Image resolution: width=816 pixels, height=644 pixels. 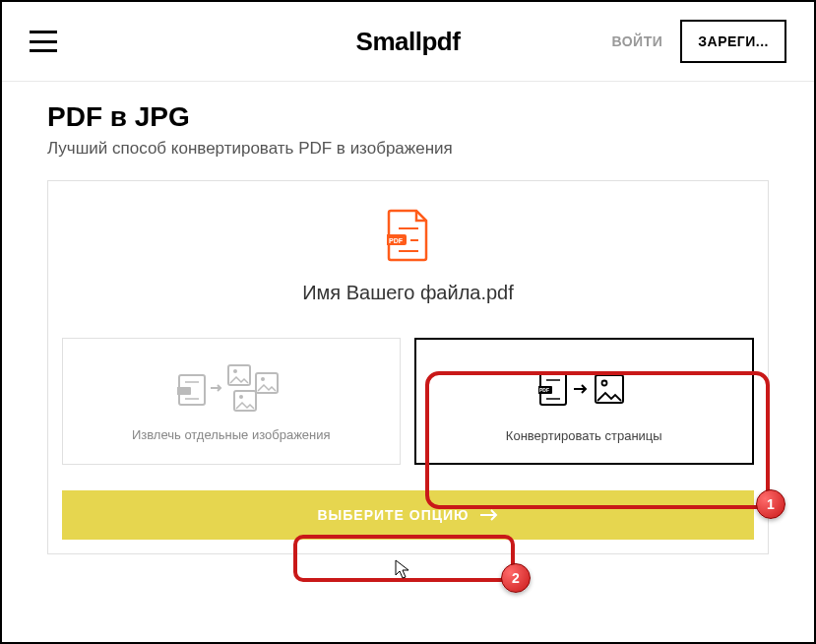 What do you see at coordinates (637, 41) in the screenshot?
I see `login-button: ВОЙТИ` at bounding box center [637, 41].